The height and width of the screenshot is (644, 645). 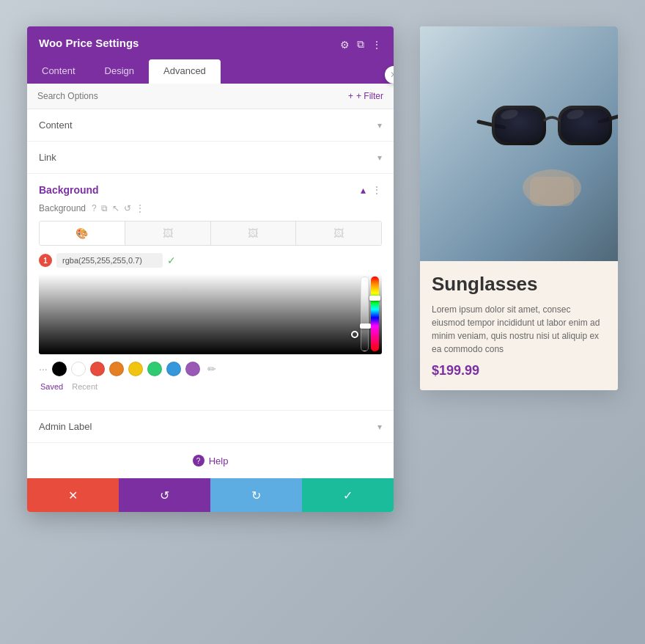 What do you see at coordinates (375, 314) in the screenshot?
I see `hue-slider` at bounding box center [375, 314].